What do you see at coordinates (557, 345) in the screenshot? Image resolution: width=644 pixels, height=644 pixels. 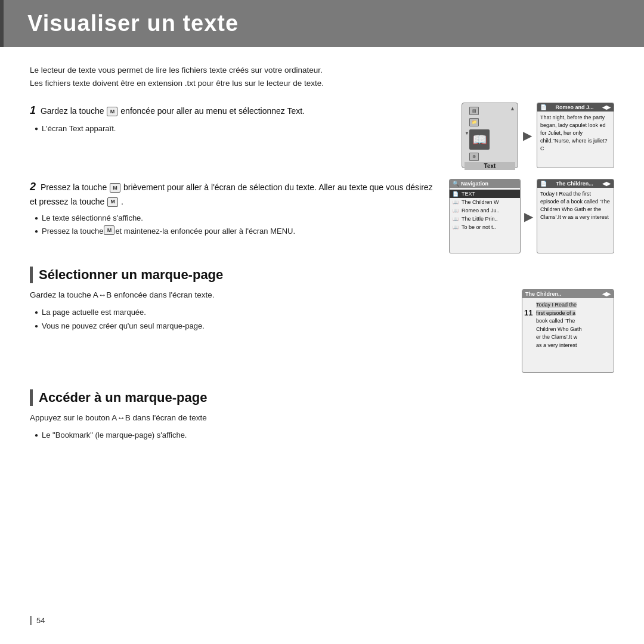 I see `body-line6: as a very interest` at bounding box center [557, 345].